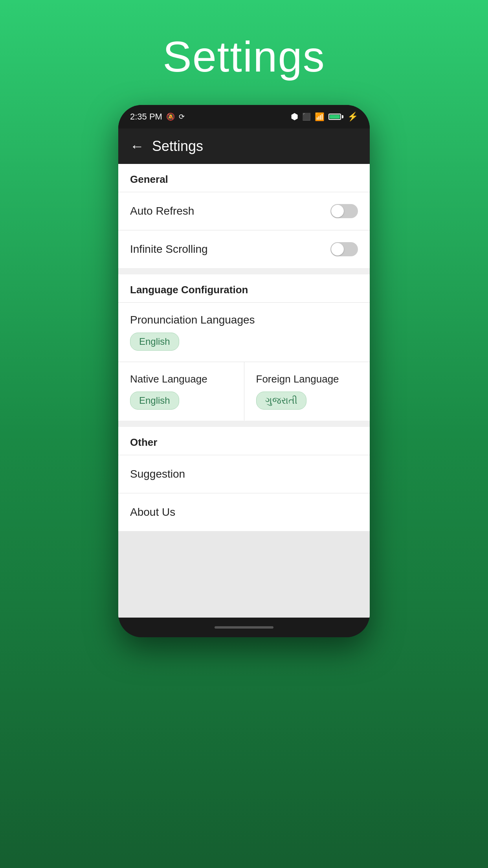  I want to click on suggestion-row: Suggestion, so click(244, 474).